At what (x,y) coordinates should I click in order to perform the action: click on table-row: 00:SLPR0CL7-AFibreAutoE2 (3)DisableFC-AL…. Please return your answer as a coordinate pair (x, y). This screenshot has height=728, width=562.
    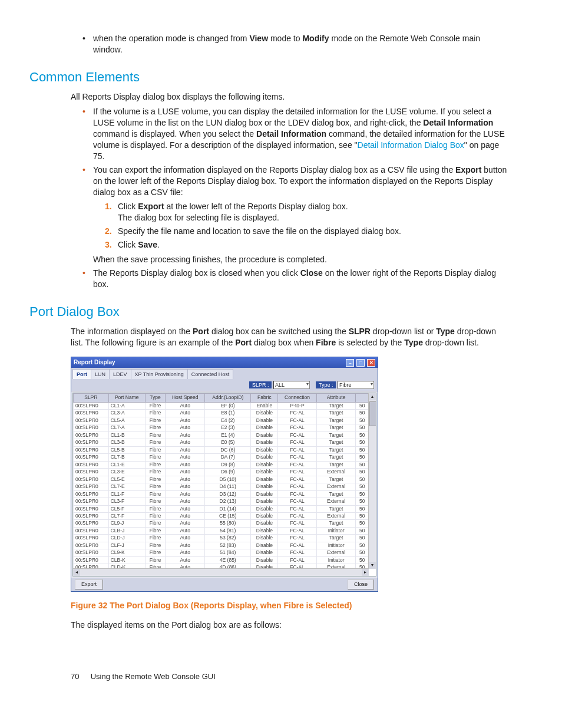
    Looking at the image, I should click on (222, 428).